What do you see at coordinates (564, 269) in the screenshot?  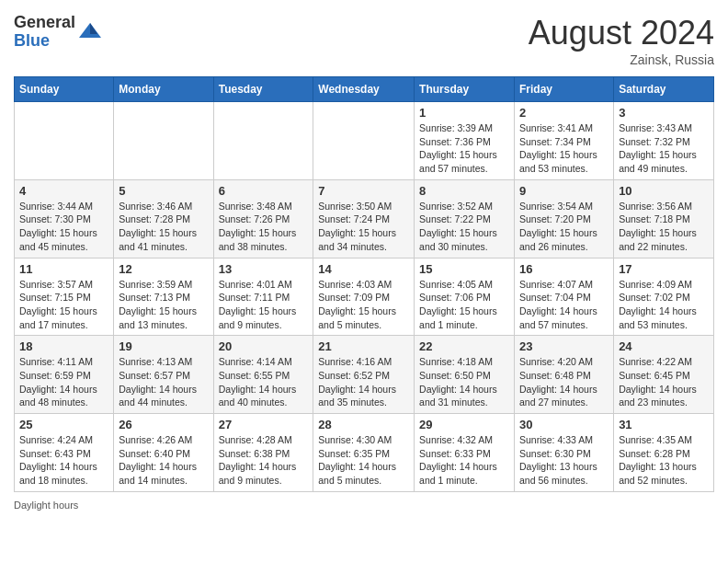 I see `day-number: 16` at bounding box center [564, 269].